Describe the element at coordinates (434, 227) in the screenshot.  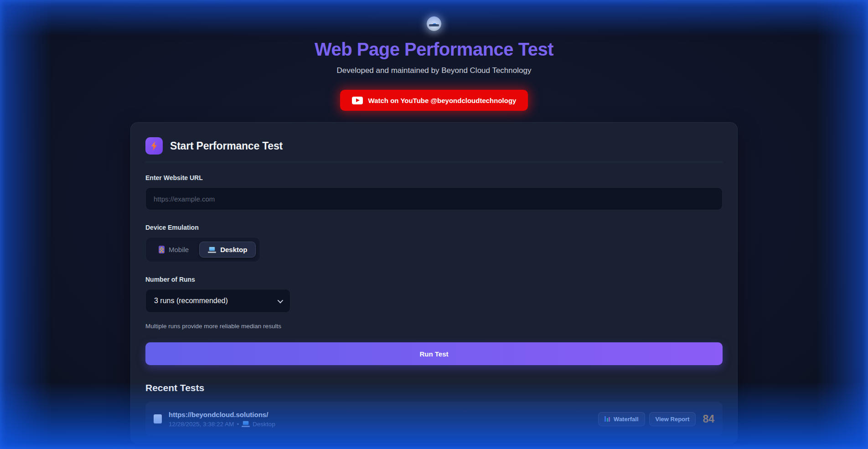
I see `device-emulation-label: Device Emulation` at that location.